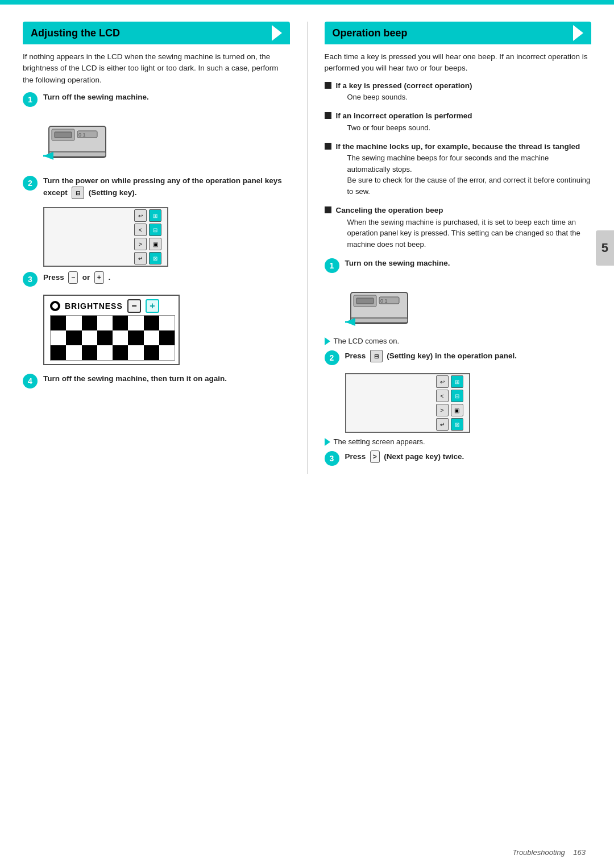 Image resolution: width=614 pixels, height=868 pixels. I want to click on left-section-title: Adjusting the LCD, so click(75, 33).